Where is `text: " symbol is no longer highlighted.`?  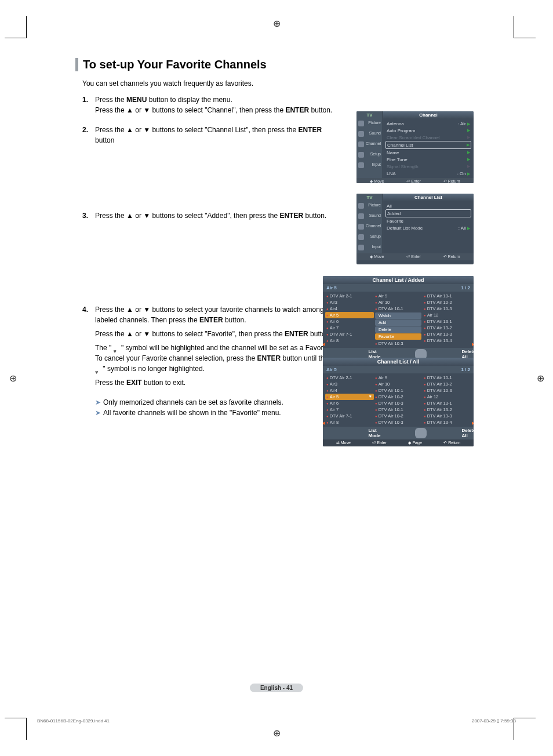
text: " symbol is no longer highlighted. is located at coordinates (153, 369).